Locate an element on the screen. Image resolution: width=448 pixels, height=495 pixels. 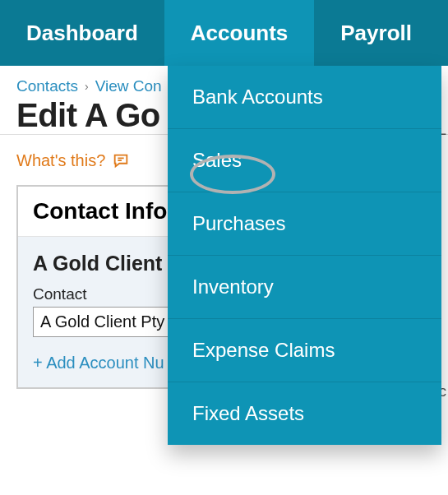
nav-payroll: Payroll is located at coordinates (376, 33).